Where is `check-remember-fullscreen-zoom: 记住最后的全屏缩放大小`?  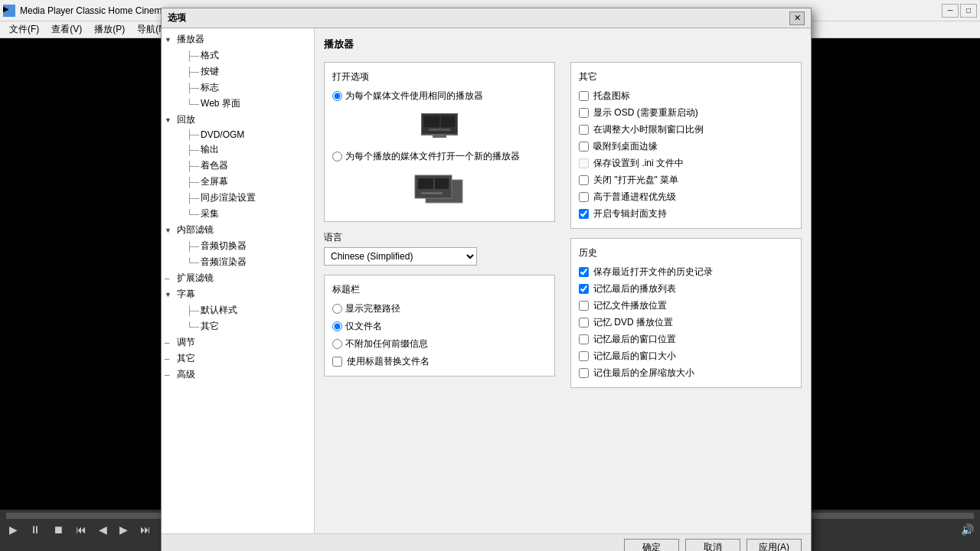 check-remember-fullscreen-zoom: 记住最后的全屏缩放大小 is located at coordinates (686, 373).